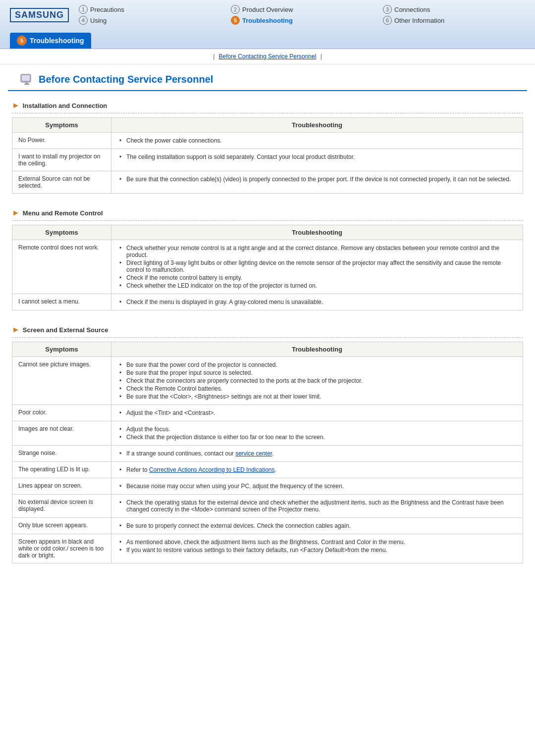 Image resolution: width=535 pixels, height=756 pixels. What do you see at coordinates (317, 373) in the screenshot?
I see `tip-item: Be sure that the proper input source is …` at bounding box center [317, 373].